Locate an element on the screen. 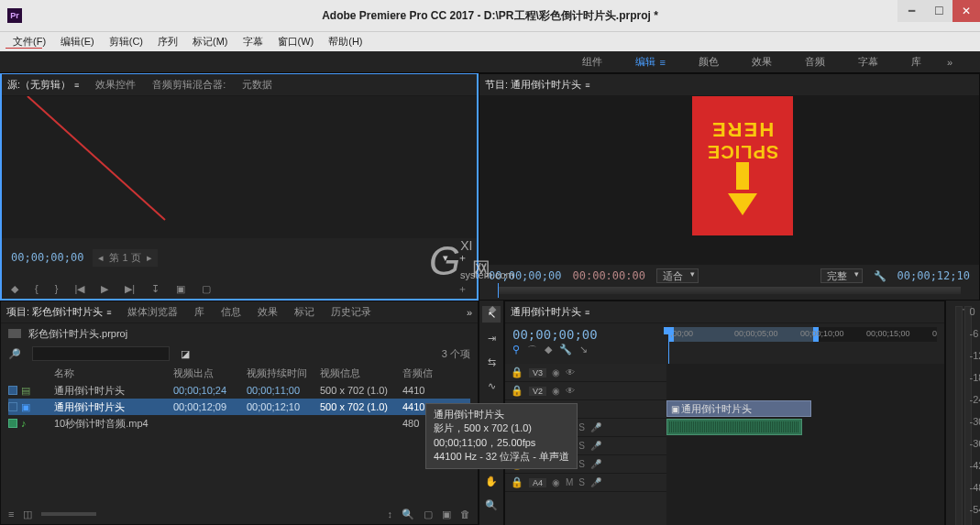 This screenshot has height=525, width=980. step-back-icon: |◀ is located at coordinates (79, 290).